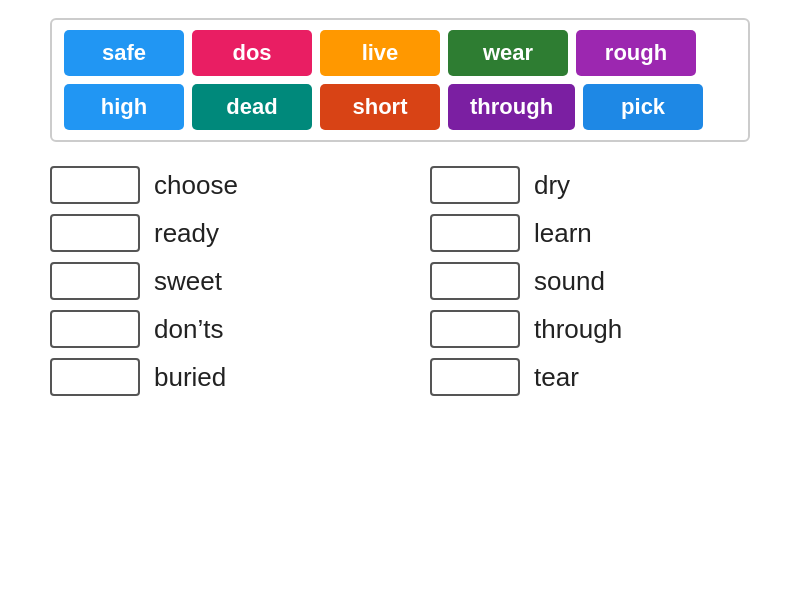  Describe the element at coordinates (563, 234) in the screenshot. I see `match-label-learn: learn` at that location.